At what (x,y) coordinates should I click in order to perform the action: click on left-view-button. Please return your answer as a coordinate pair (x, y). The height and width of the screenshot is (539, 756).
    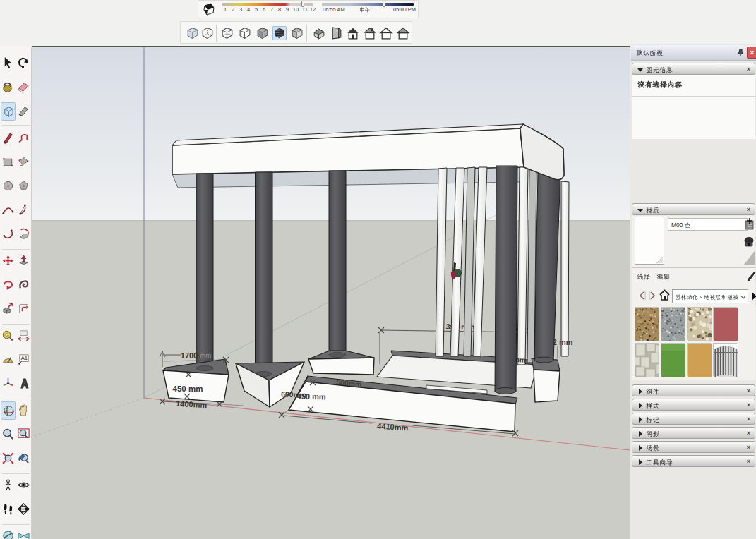
    Looking at the image, I should click on (403, 33).